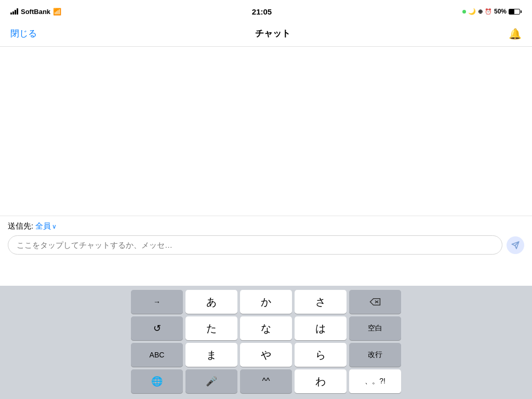 This screenshot has height=399, width=532. What do you see at coordinates (157, 328) in the screenshot?
I see `key-undo: ↺` at bounding box center [157, 328].